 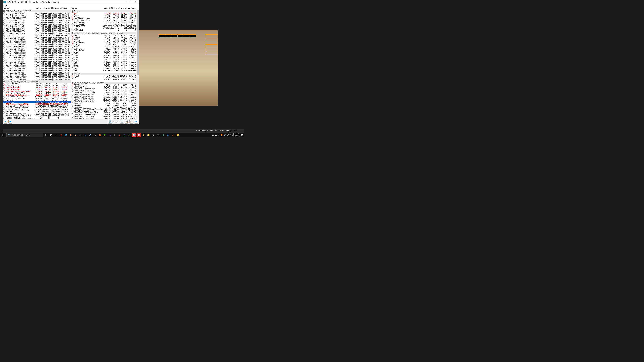 What do you see at coordinates (61, 135) in the screenshot?
I see `taskbar-app: ◉` at bounding box center [61, 135].